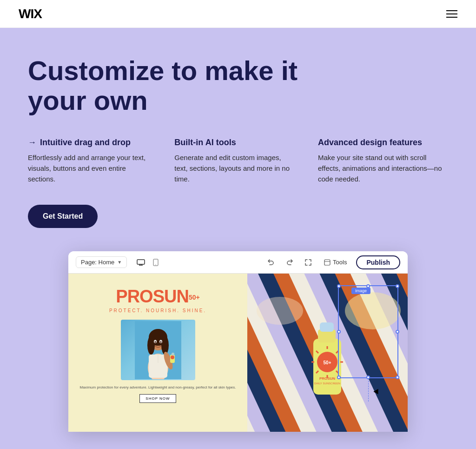 This screenshot has height=449, width=476. I want to click on prosun-desc: Maximum protection for every adventure. …, so click(158, 388).